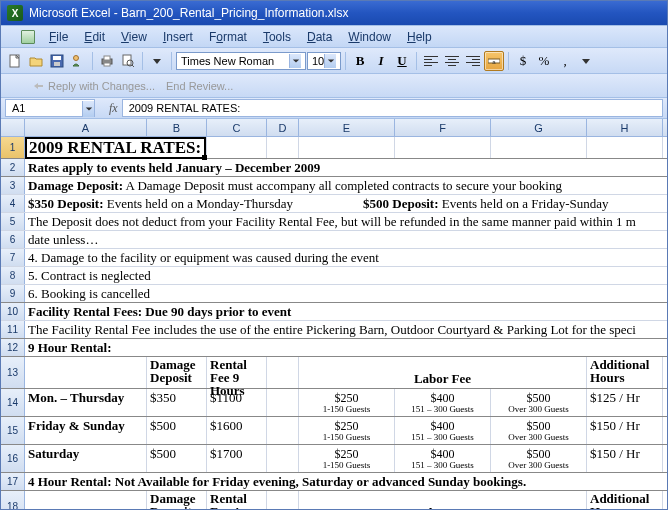  What do you see at coordinates (344, 258) in the screenshot?
I see `cell-row7: 4. Damage to the facility or equipment w…` at bounding box center [344, 258].